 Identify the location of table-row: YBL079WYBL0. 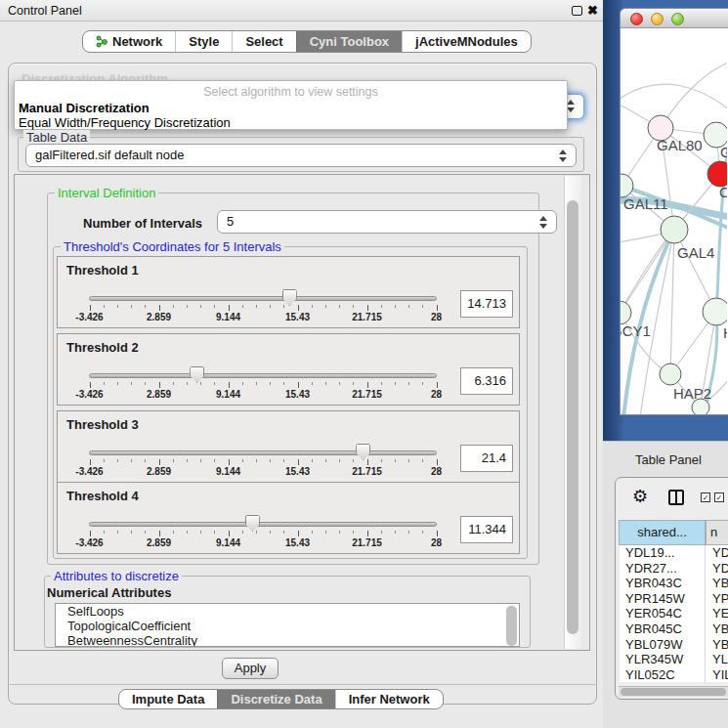
(674, 645).